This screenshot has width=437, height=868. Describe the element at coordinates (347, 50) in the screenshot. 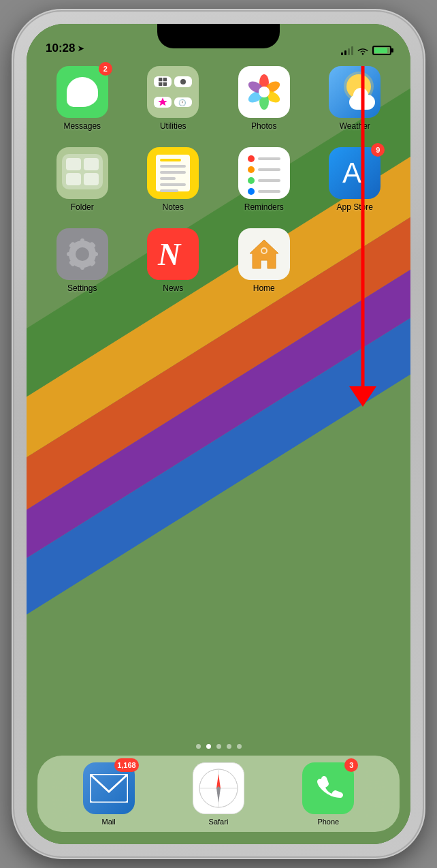

I see `signal-indicator` at that location.